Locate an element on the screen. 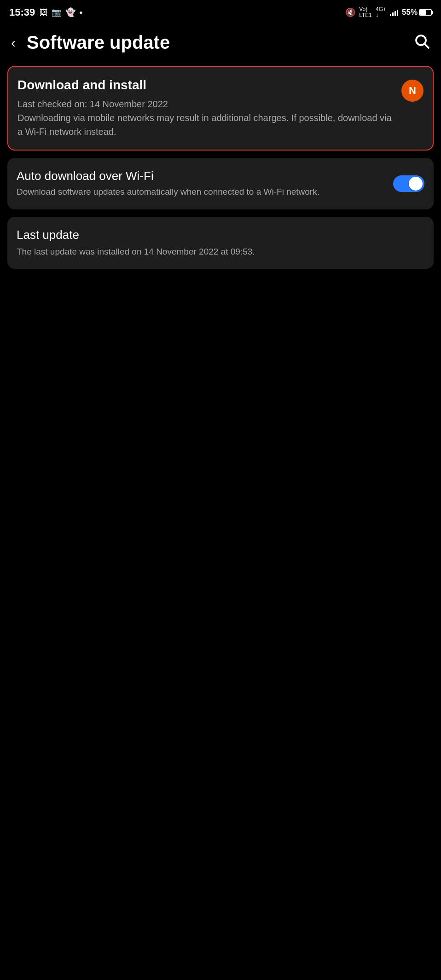 This screenshot has height=980, width=441. volte-text: Vo) LTE1 is located at coordinates (366, 12).